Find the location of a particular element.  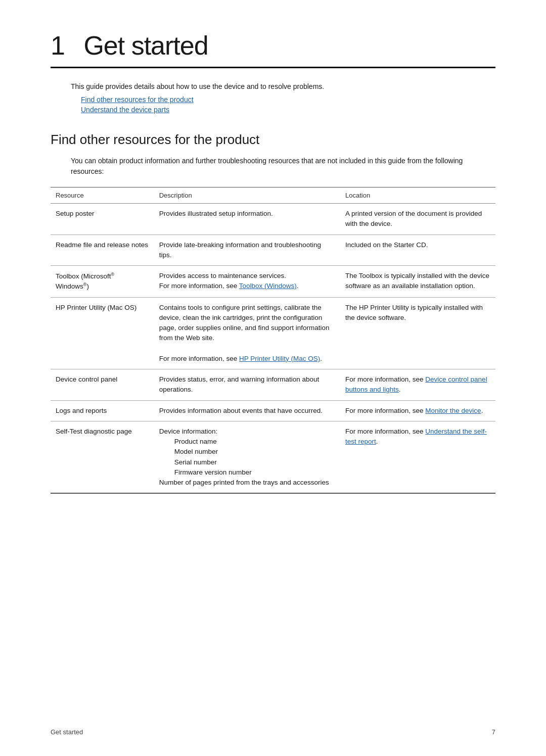

resource-label: Logs and reports is located at coordinates (81, 410).